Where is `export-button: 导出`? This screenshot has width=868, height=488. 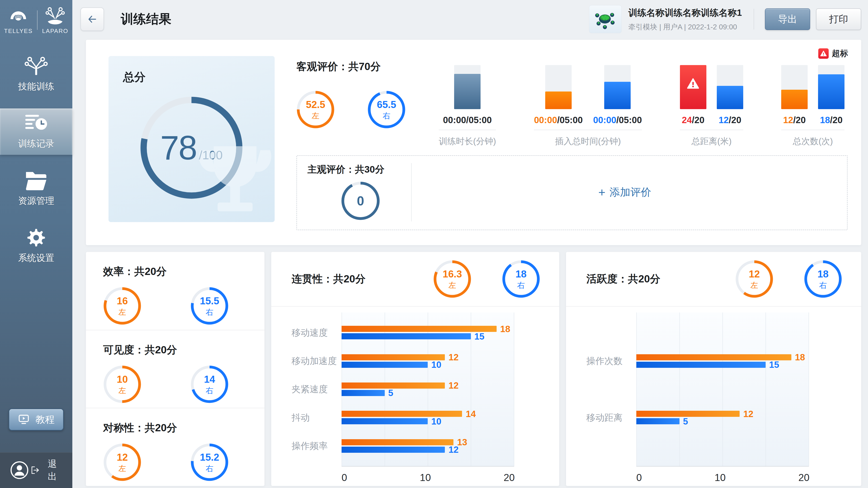
export-button: 导出 is located at coordinates (787, 19).